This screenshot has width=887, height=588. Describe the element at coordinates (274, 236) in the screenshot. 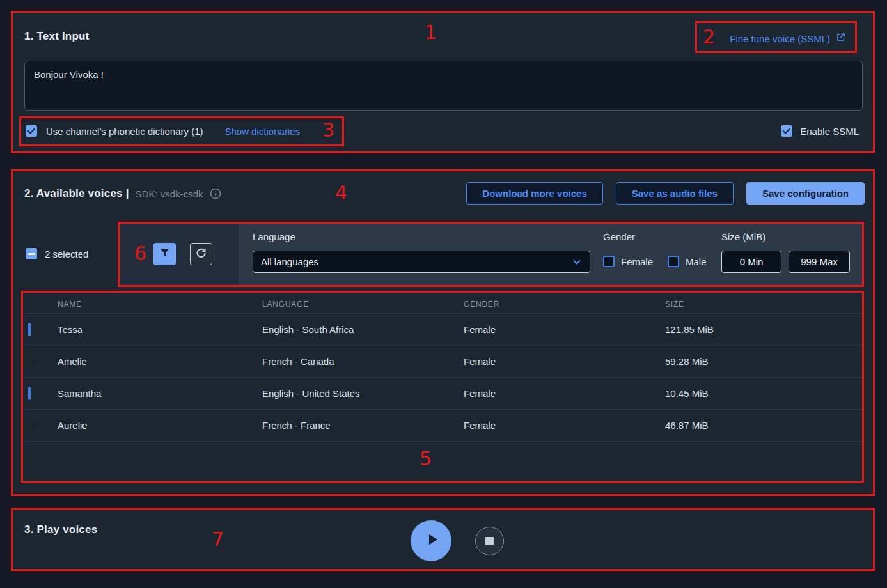

I see `language-filter-label: Language` at that location.